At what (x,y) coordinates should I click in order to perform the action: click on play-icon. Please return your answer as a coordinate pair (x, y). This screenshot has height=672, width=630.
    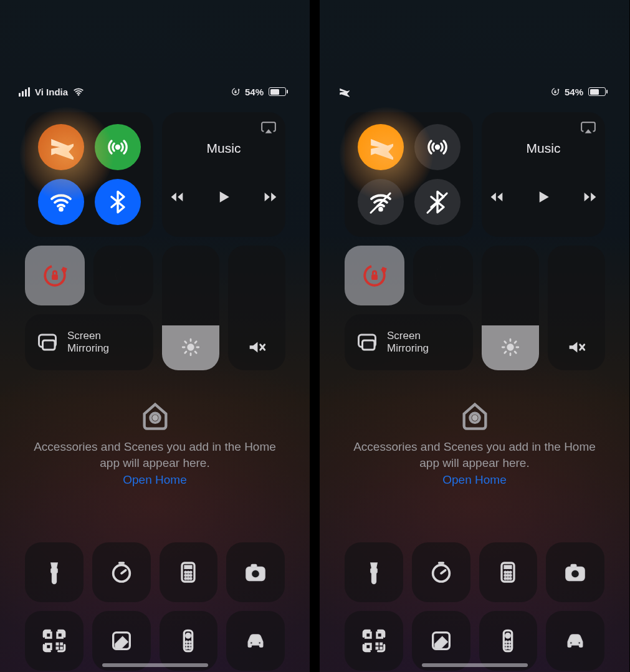
    Looking at the image, I should click on (543, 197).